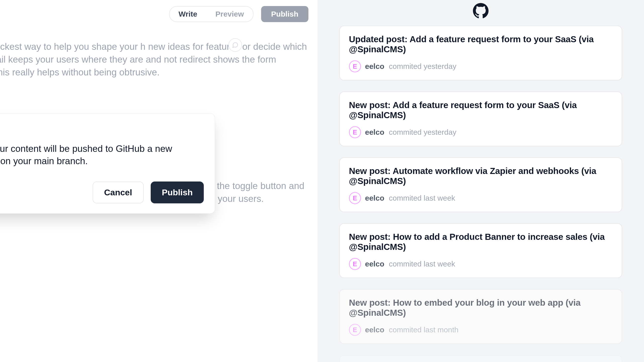  Describe the element at coordinates (481, 11) in the screenshot. I see `github-icon` at that location.